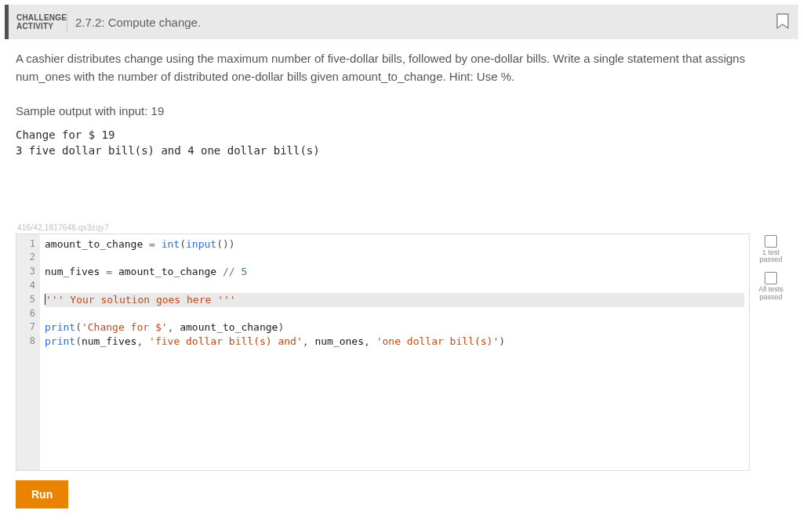  I want to click on sample-output-label: Sample output with input: 19, so click(402, 111).